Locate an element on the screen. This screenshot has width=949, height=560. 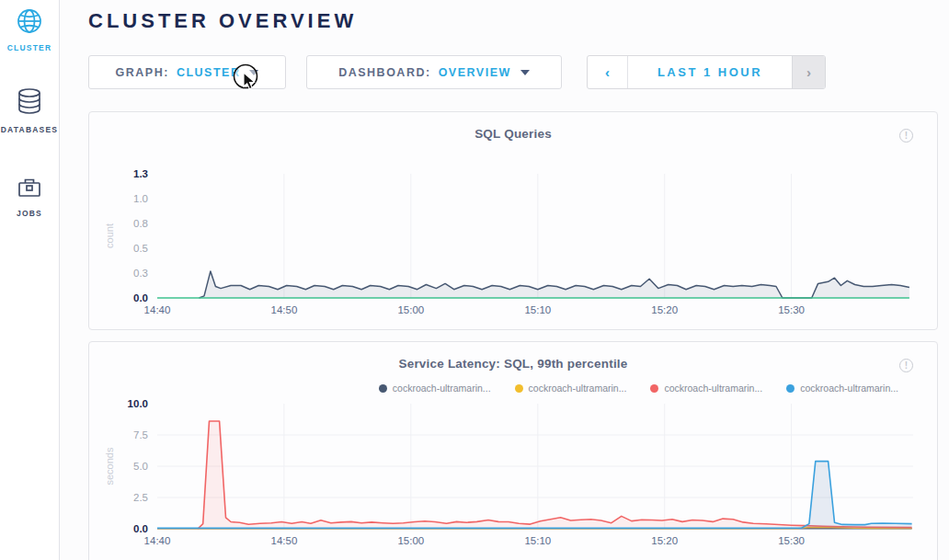
graph-dropdown: GRAPH: CLUSTER is located at coordinates (188, 72).